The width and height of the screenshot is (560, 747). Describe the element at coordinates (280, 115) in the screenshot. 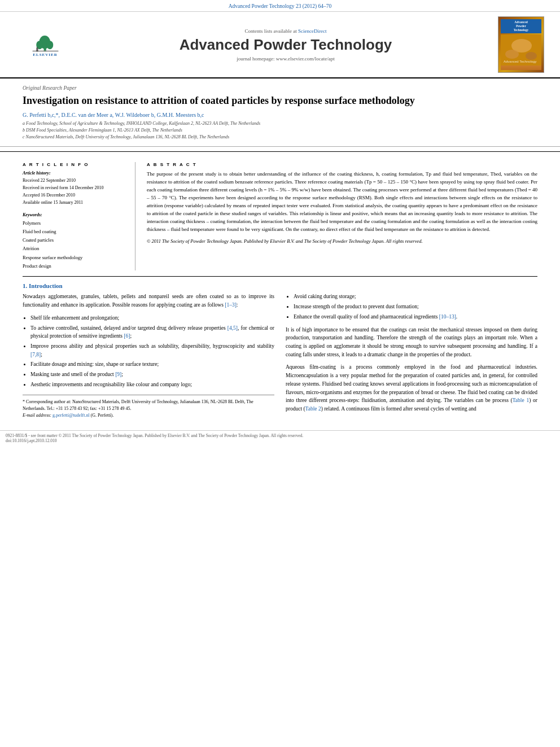

I see `authors-line: G. Perfetti b,c,*, D.E.C. van der Meer a…` at that location.